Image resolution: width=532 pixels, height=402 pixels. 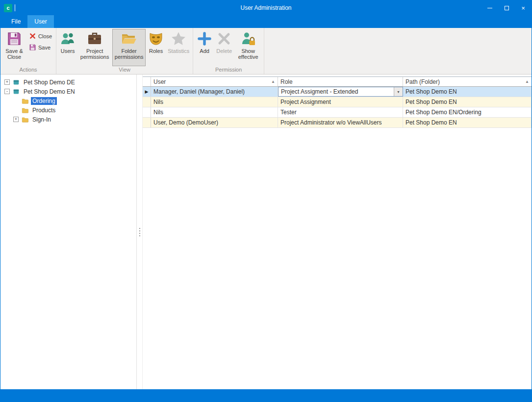 I want to click on group-label-view: View, so click(x=125, y=70).